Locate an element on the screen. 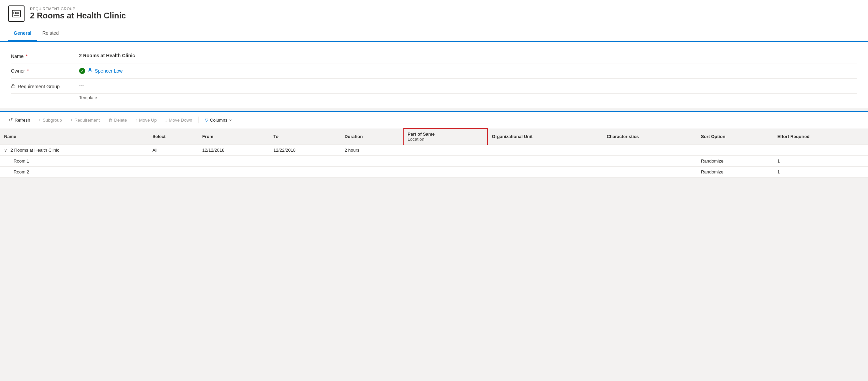 The image size is (868, 381). header-text: REQUIREMENT GROUP 2 Rooms at Health Clin… is located at coordinates (78, 14).